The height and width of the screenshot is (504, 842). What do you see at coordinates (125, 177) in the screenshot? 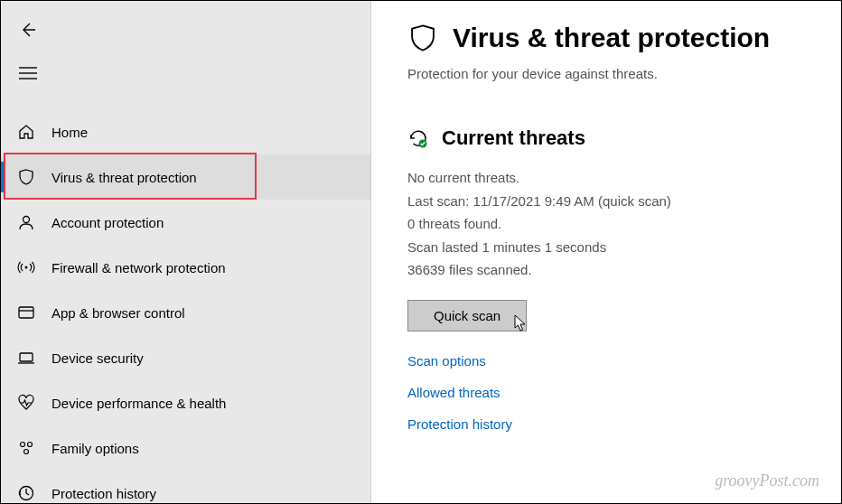
I see `sidebar-item-label: Virus & threat protection` at bounding box center [125, 177].